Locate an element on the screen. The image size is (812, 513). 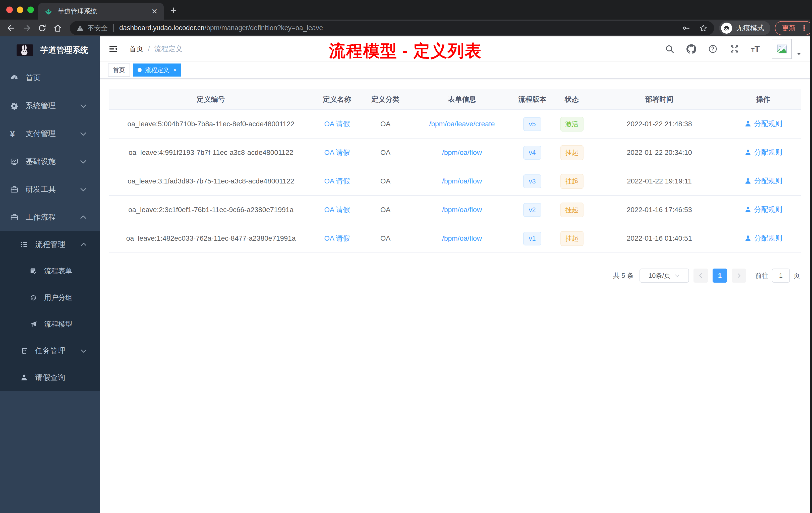
not-secure-icon is located at coordinates (80, 28).